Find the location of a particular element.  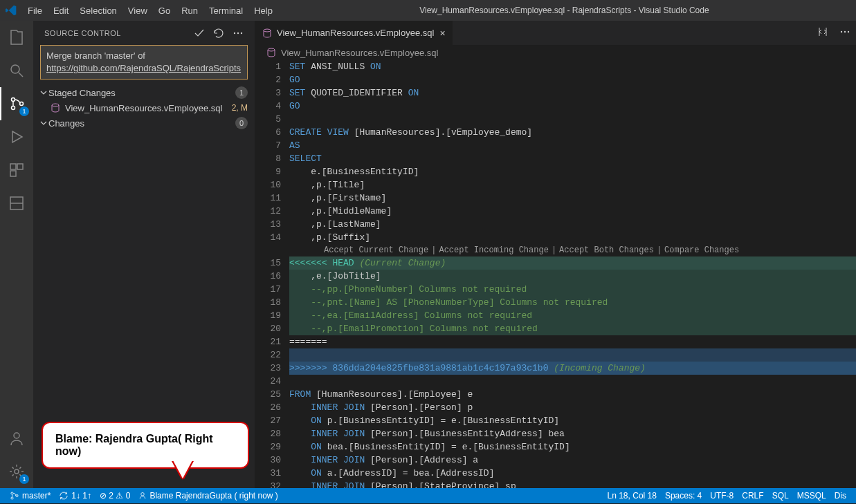

activity-source-control: 1 is located at coordinates (17, 104).